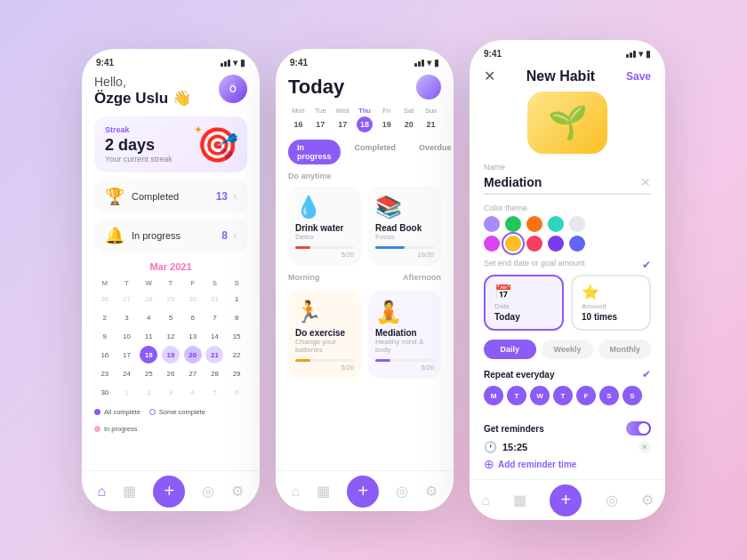 The image size is (747, 560). Describe the element at coordinates (102, 492) in the screenshot. I see `nav-home-icon: ⌂` at that location.